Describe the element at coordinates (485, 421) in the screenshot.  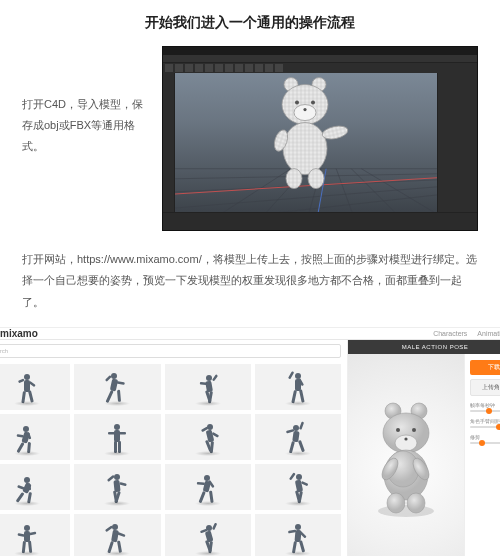
I see `slider-label: 角色手臂间距` at that location.